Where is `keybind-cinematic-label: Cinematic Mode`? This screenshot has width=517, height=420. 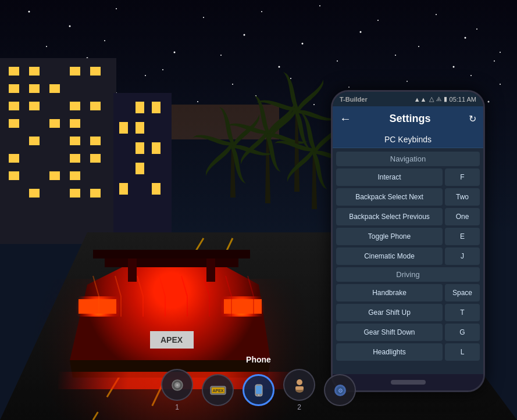
keybind-cinematic-label: Cinematic Mode is located at coordinates (390, 256).